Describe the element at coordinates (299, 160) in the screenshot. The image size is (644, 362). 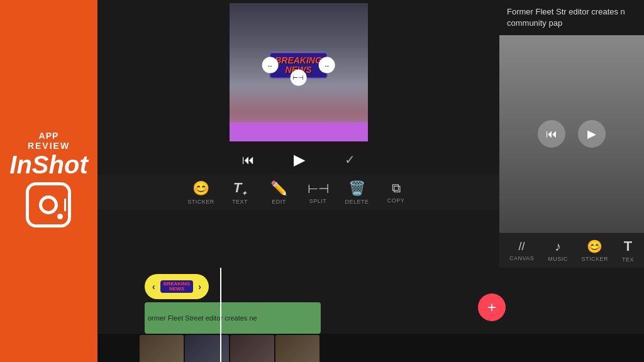
I see `playback-controls: ⏮ ▶ ✓` at that location.